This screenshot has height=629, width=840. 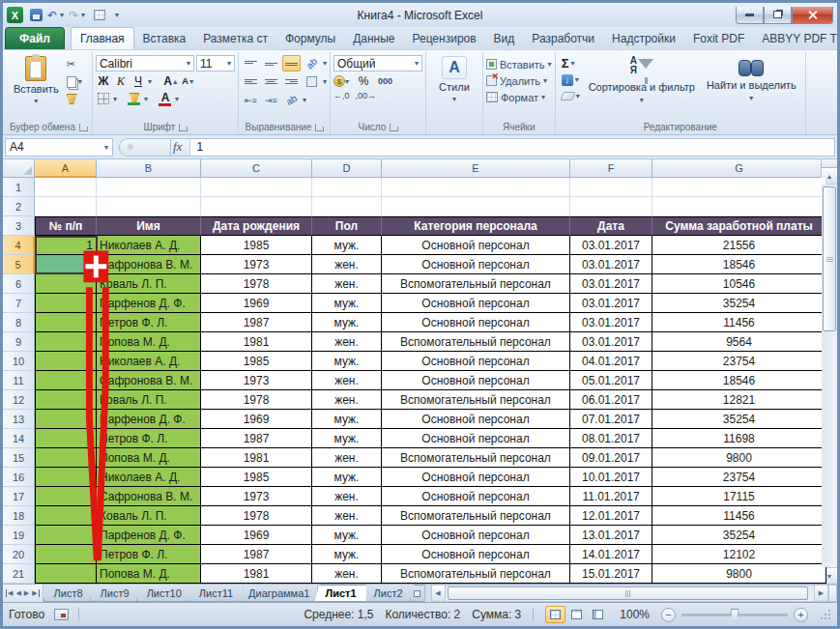 I want to click on table-header-D3: Пол, so click(x=347, y=226).